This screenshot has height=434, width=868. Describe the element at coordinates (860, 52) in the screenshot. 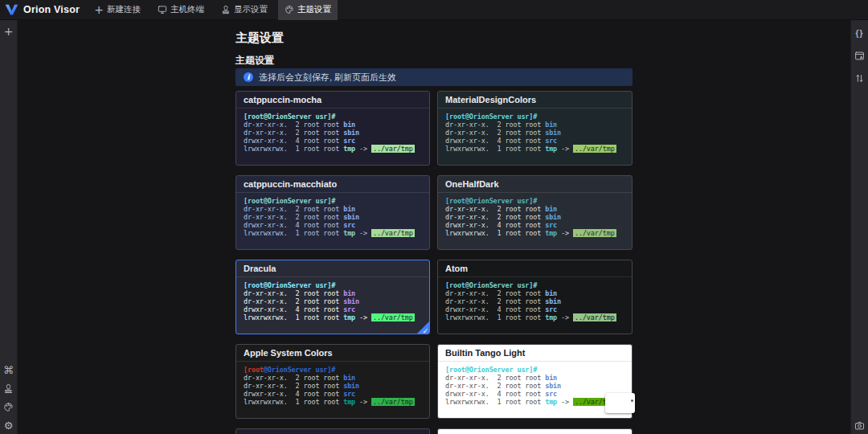

I see `right-sidebar-top: {}` at that location.